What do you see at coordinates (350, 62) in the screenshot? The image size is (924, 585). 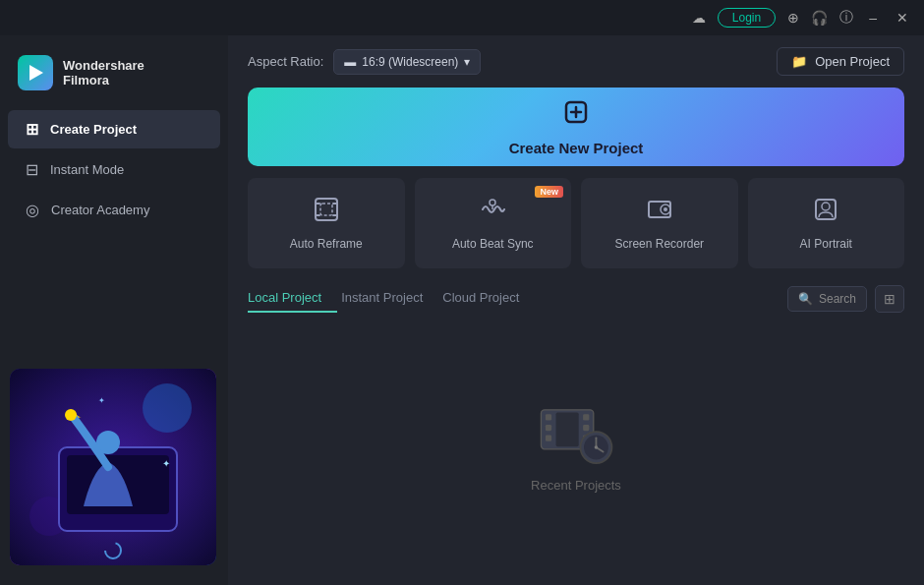 I see `monitor-icon: ▬` at bounding box center [350, 62].